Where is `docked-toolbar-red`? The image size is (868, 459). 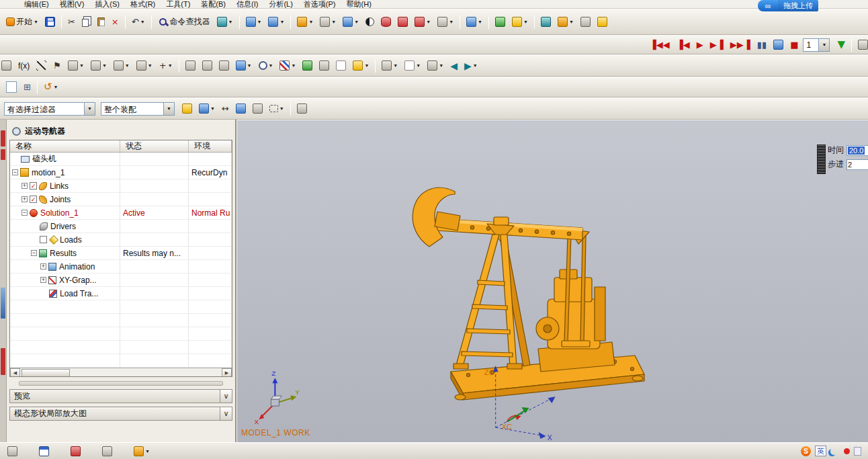 docked-toolbar-red is located at coordinates (3, 138).